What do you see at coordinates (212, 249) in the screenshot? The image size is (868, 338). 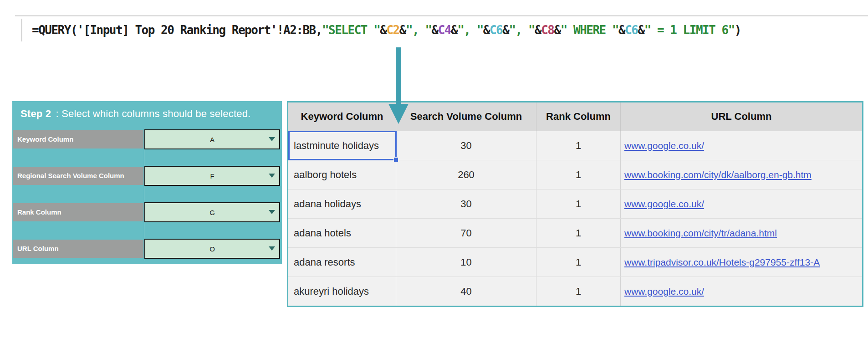 I see `dropdown-value: O` at bounding box center [212, 249].